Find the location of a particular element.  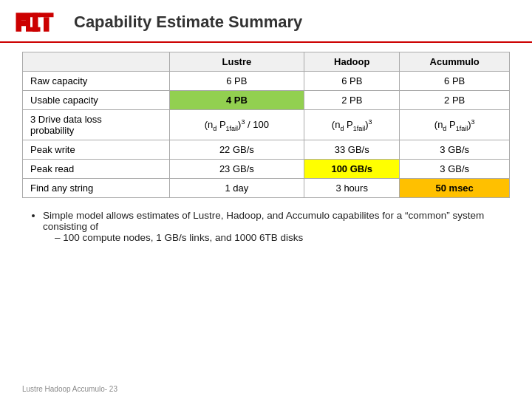

table-row: Peak write 22 GB/s 33 GB/s 3 GB/s is located at coordinates (266, 150).